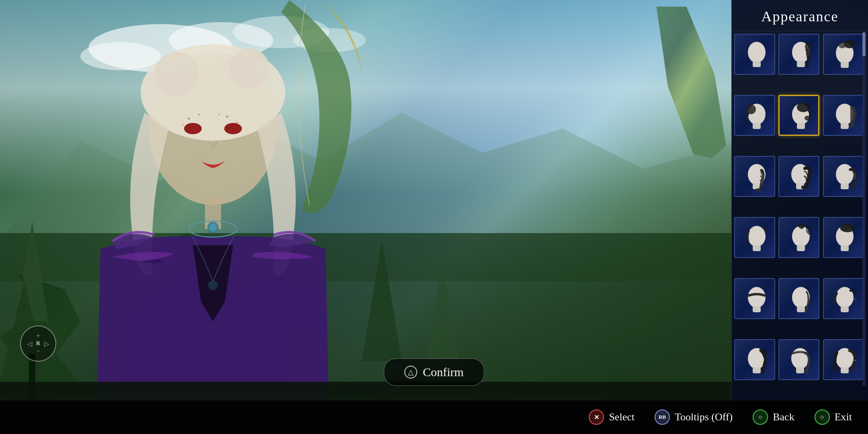  Describe the element at coordinates (843, 237) in the screenshot. I see `hair-style-11-svg` at that location.